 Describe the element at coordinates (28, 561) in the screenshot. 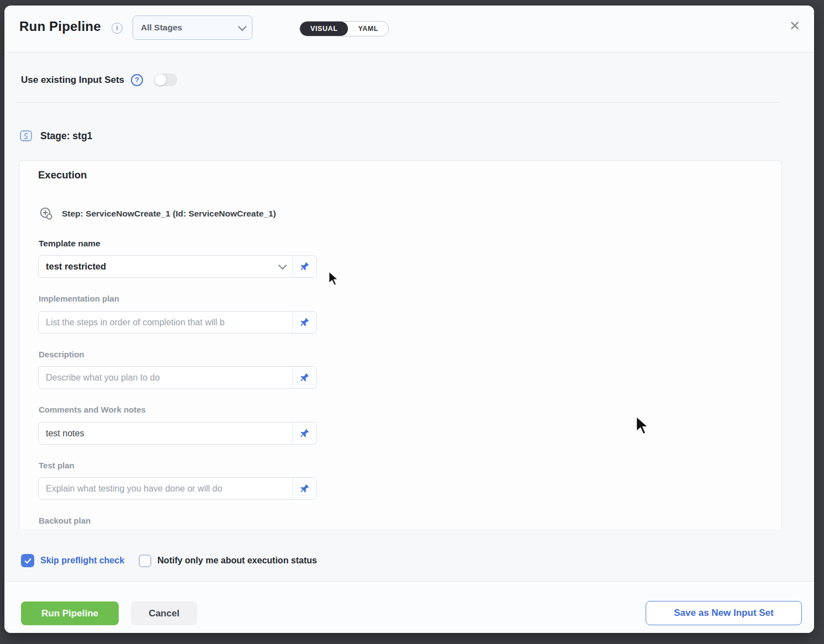

I see `checkbox-checked-icon` at that location.